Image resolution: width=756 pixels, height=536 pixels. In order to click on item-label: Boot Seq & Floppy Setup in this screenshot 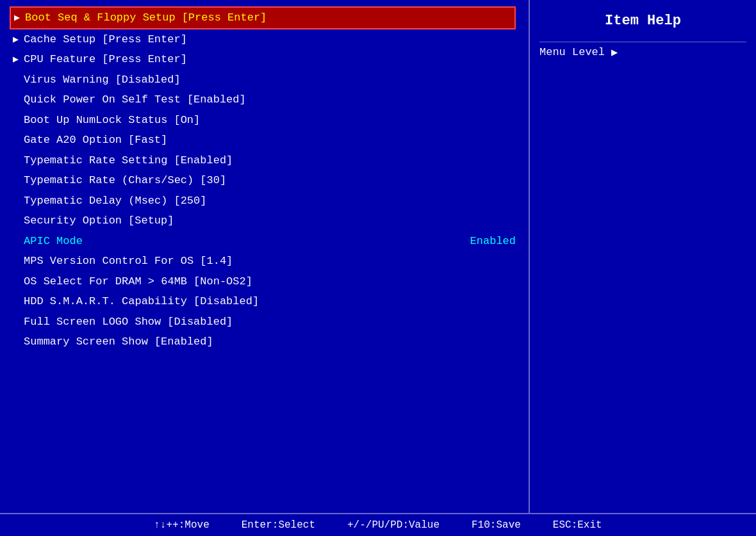, I will do `click(100, 18)`.